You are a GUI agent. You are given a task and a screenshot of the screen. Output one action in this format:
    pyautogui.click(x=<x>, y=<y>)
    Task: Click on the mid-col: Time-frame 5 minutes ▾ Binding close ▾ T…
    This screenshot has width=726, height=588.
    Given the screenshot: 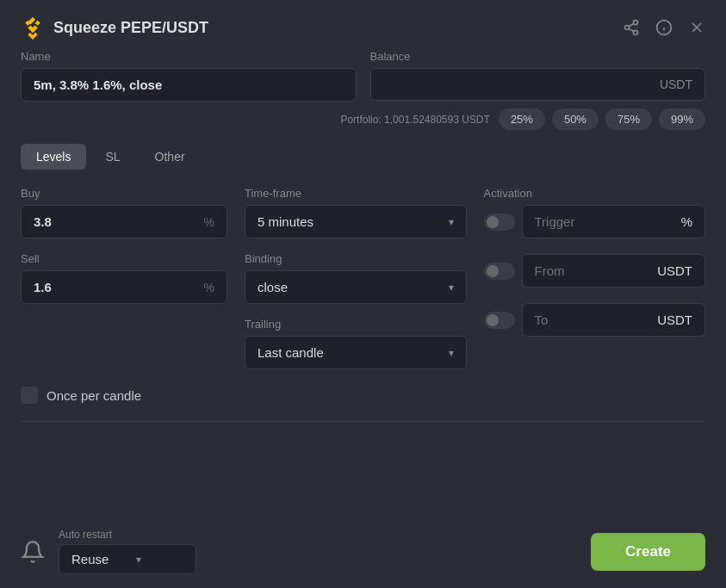 What is the action you would take?
    pyautogui.click(x=356, y=278)
    